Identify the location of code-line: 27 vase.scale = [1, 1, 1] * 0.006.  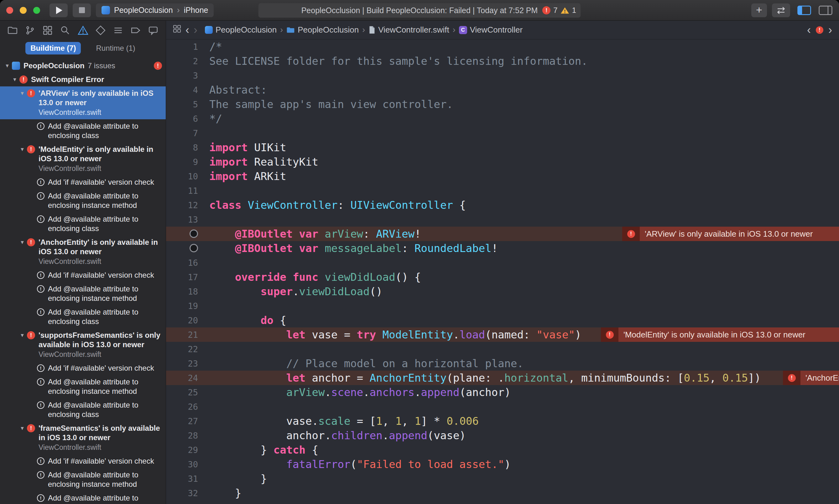
(503, 421).